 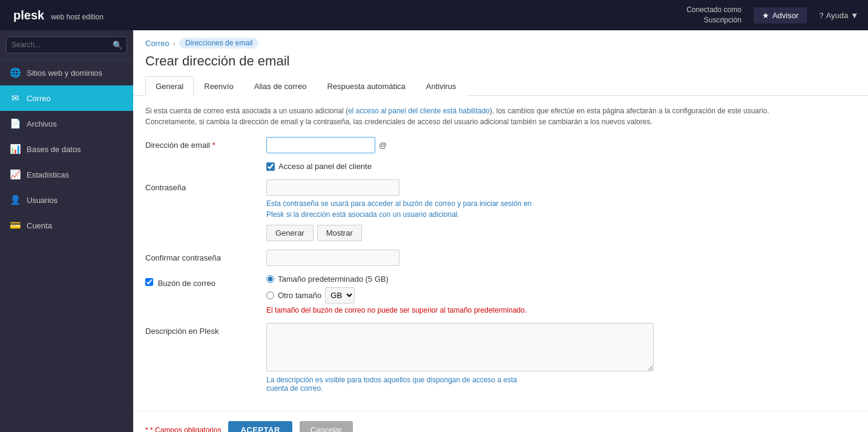 I want to click on sidebar-item-sites: 🌐 Sitios web y dominios, so click(x=67, y=73).